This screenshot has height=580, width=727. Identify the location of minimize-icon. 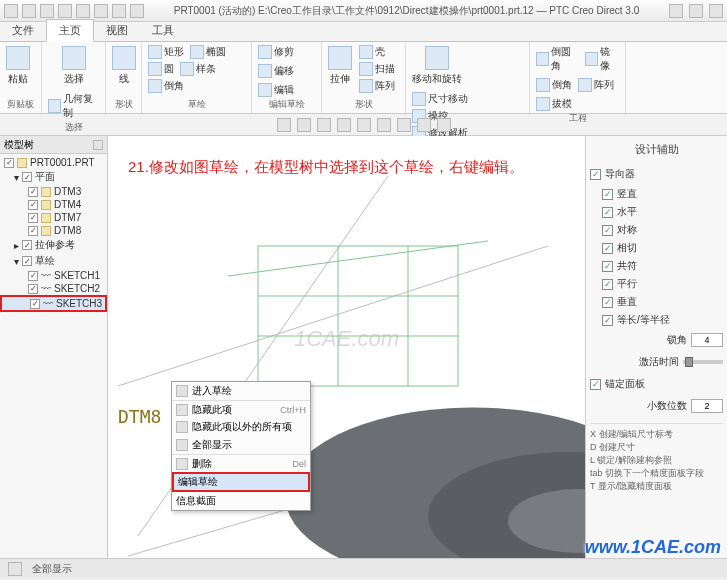
(676, 11).